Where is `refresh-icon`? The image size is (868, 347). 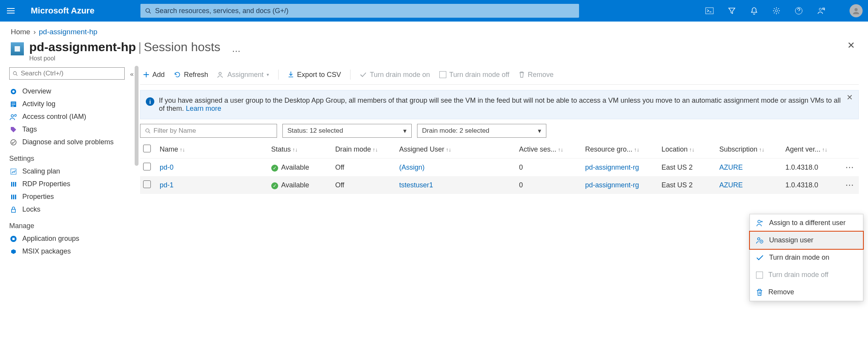 refresh-icon is located at coordinates (177, 75).